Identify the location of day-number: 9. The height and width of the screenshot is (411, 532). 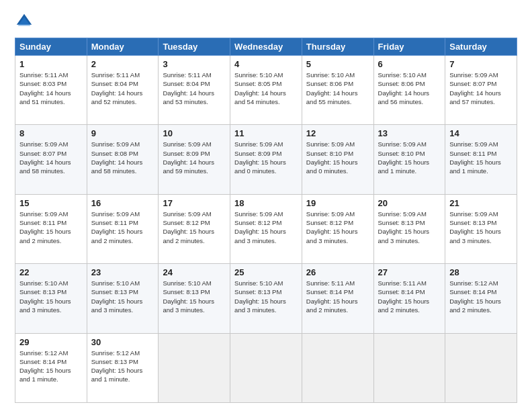
(123, 133).